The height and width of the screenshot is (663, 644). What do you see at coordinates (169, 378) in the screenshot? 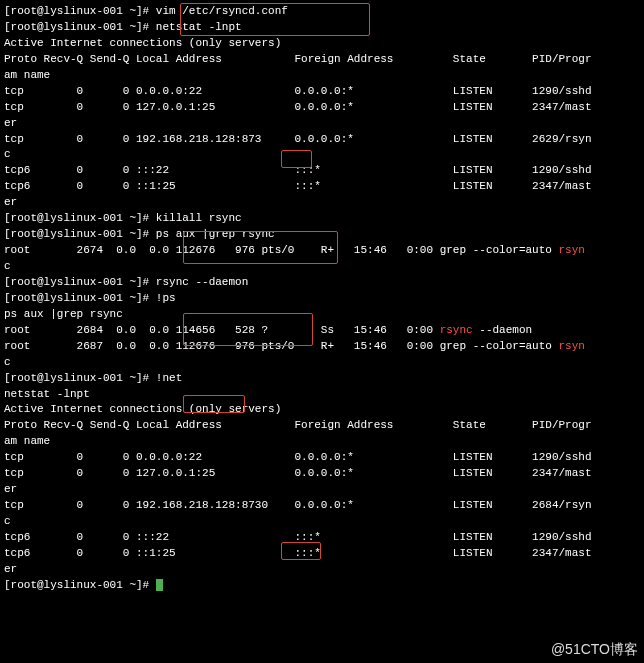
I see `command-text: !net` at bounding box center [169, 378].